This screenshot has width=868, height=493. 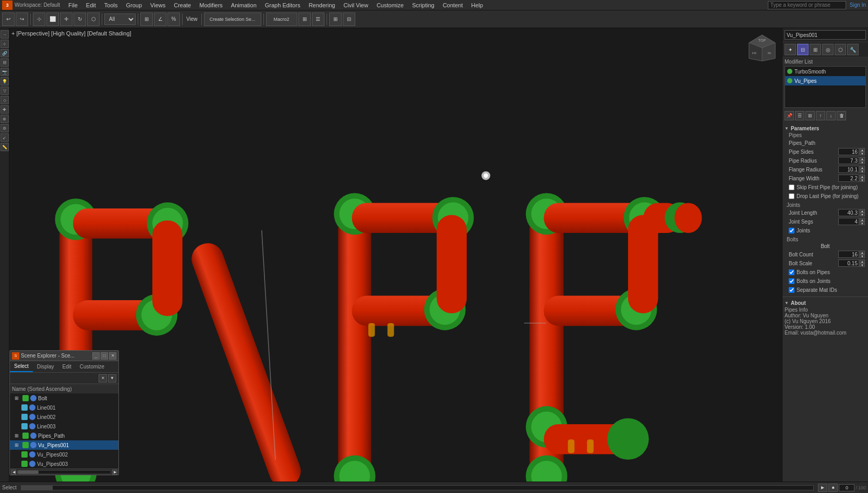 I want to click on scale-btn: ⬡, so click(x=93, y=19).